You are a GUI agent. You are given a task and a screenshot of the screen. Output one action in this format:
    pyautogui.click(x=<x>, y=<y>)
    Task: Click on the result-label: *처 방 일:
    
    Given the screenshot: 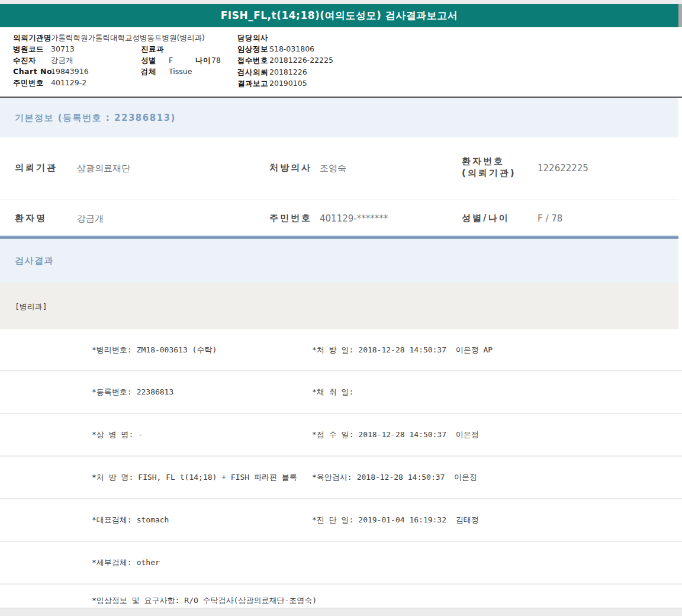 What is the action you would take?
    pyautogui.click(x=333, y=349)
    